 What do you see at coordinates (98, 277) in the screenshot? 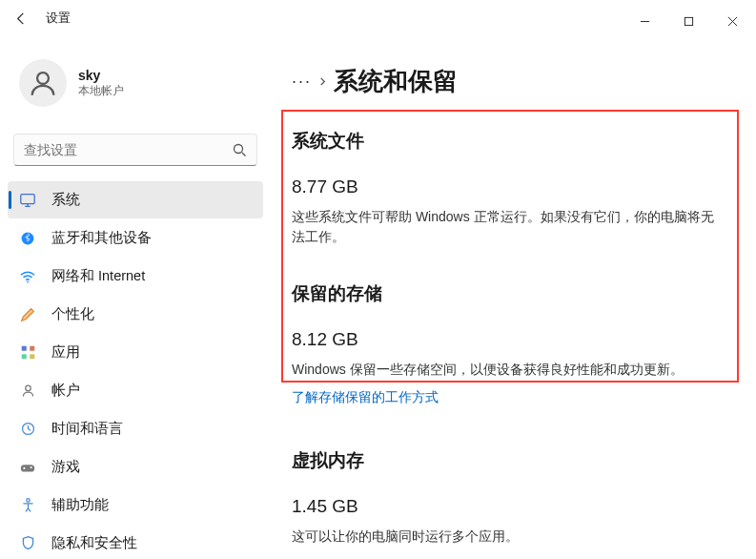
I see `nav-label: 网络和 Internet` at bounding box center [98, 277].